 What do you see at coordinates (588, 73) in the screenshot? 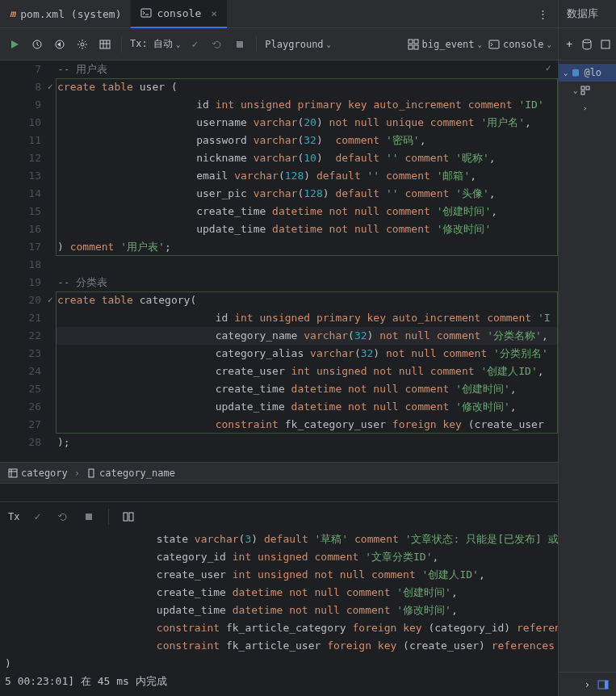
I see `tree-node: ⌄ @lo` at bounding box center [588, 73].